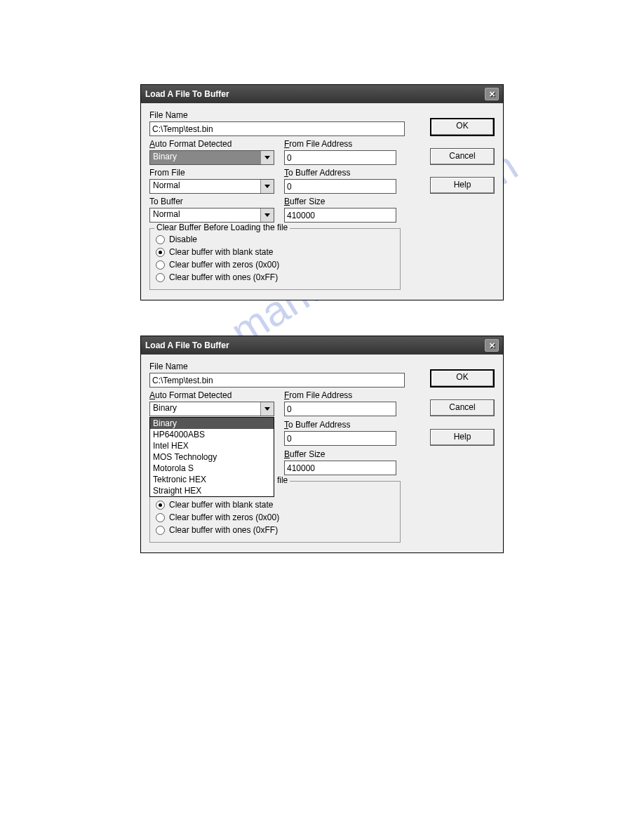  Describe the element at coordinates (212, 435) in the screenshot. I see `dropdown-option: HP64000ABS` at that location.